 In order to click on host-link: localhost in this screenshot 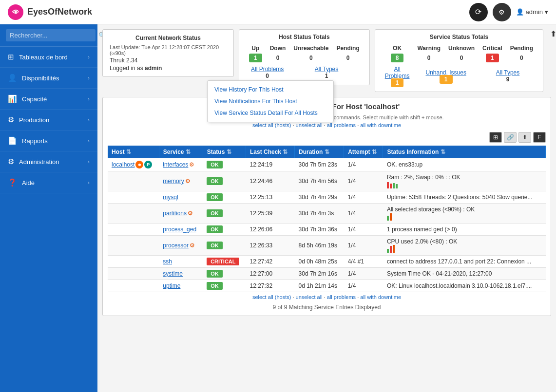, I will do `click(123, 165)`.